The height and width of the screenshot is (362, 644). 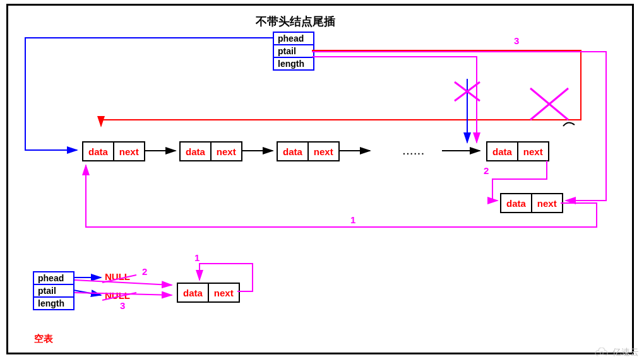 What do you see at coordinates (516, 40) in the screenshot?
I see `step-3-label: 3` at bounding box center [516, 40].